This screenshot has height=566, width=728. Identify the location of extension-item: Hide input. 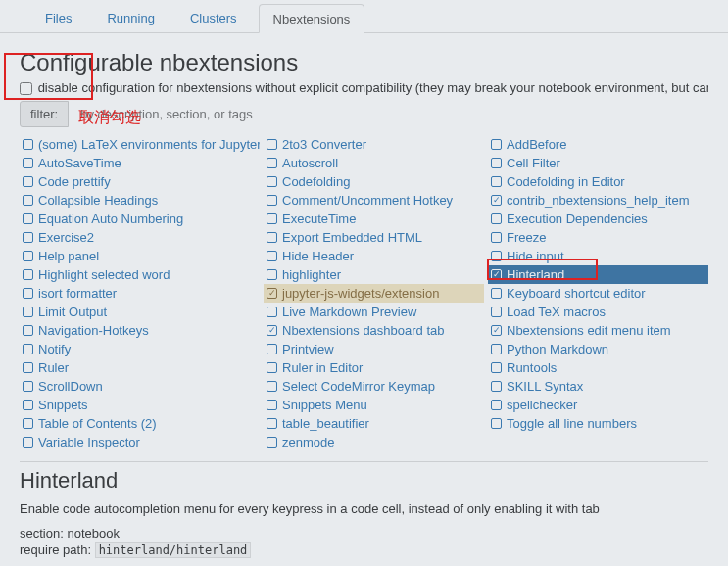
(598, 257).